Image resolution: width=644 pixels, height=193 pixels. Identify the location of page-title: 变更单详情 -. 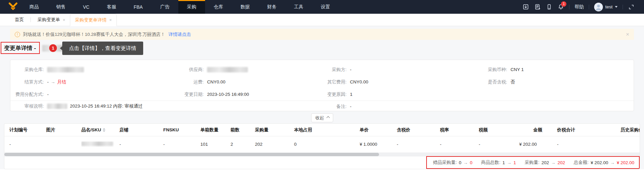
(20, 48).